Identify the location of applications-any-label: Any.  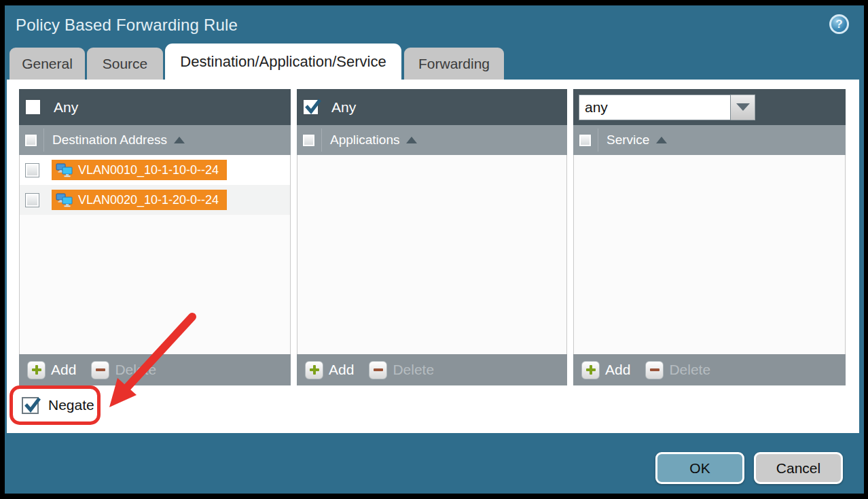
(344, 107).